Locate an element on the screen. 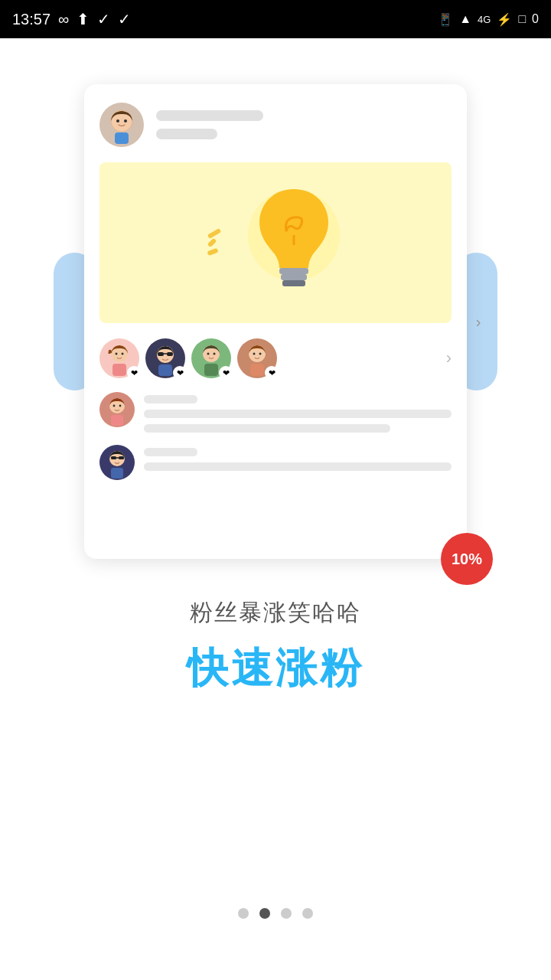  text-section: 粉丝暴涨笑哈哈 快速涨粉 is located at coordinates (276, 647).